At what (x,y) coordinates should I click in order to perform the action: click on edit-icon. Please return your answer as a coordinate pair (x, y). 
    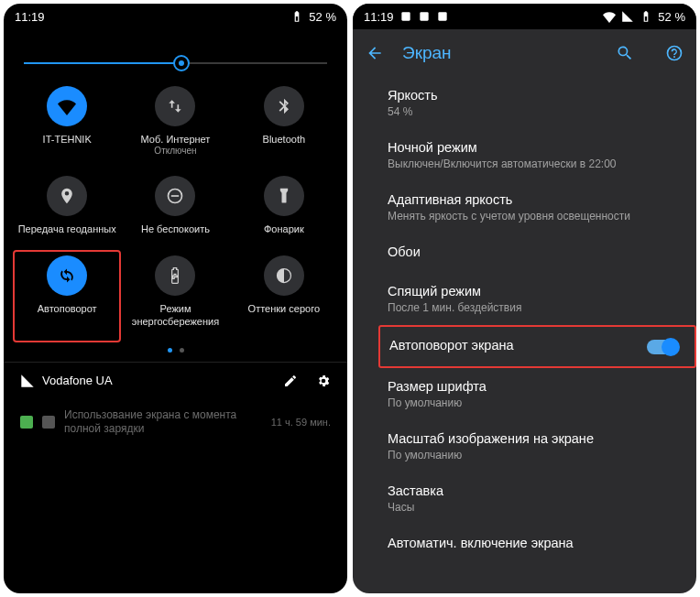
    Looking at the image, I should click on (290, 381).